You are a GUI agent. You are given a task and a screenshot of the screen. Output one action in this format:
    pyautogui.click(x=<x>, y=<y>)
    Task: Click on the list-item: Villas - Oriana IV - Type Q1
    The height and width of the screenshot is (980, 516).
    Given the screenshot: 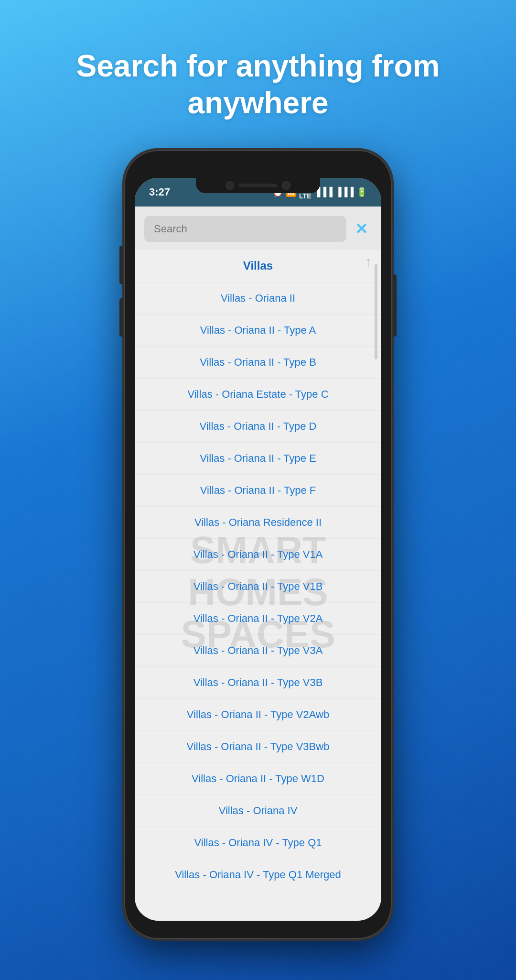 What is the action you would take?
    pyautogui.click(x=258, y=843)
    